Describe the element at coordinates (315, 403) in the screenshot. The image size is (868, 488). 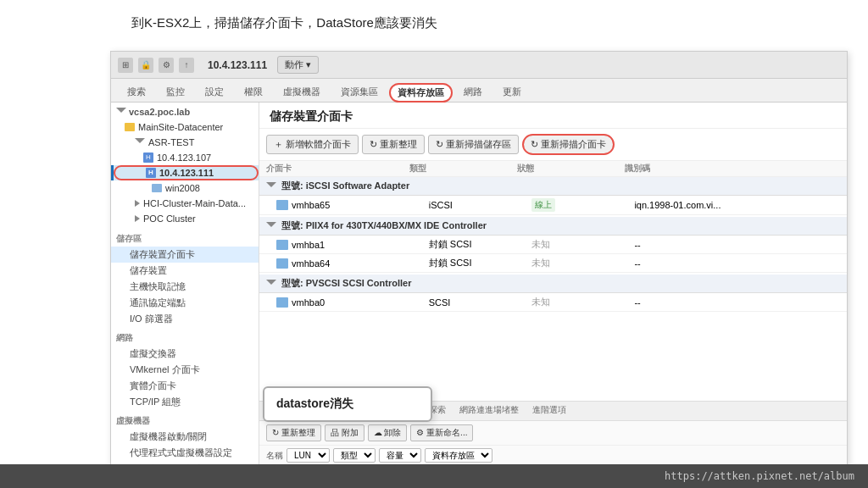
I see `callout-text: datastore消失` at that location.